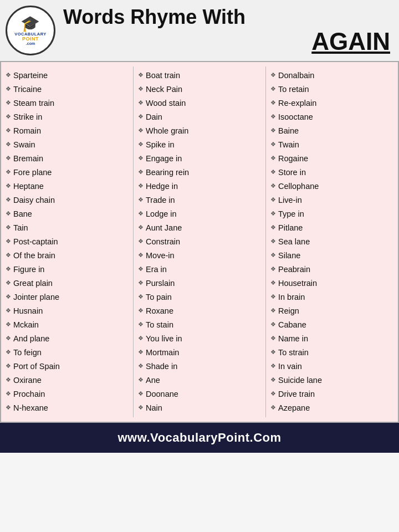 This screenshot has width=399, height=532. Describe the element at coordinates (200, 186) in the screenshot. I see `list-item: ❖Hedge in` at that location.